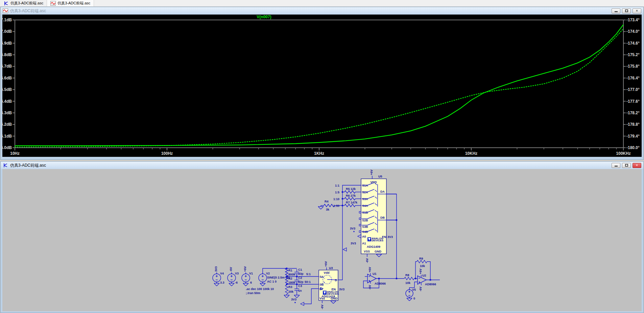 The image size is (644, 313). Describe the element at coordinates (24, 3) in the screenshot. I see `tab-schematic-doc: 仿真3-ADC前端.asc` at that location.